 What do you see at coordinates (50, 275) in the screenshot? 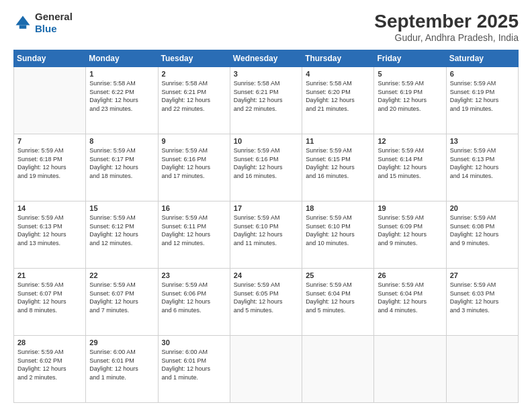
I see `day-number: 21` at bounding box center [50, 275].